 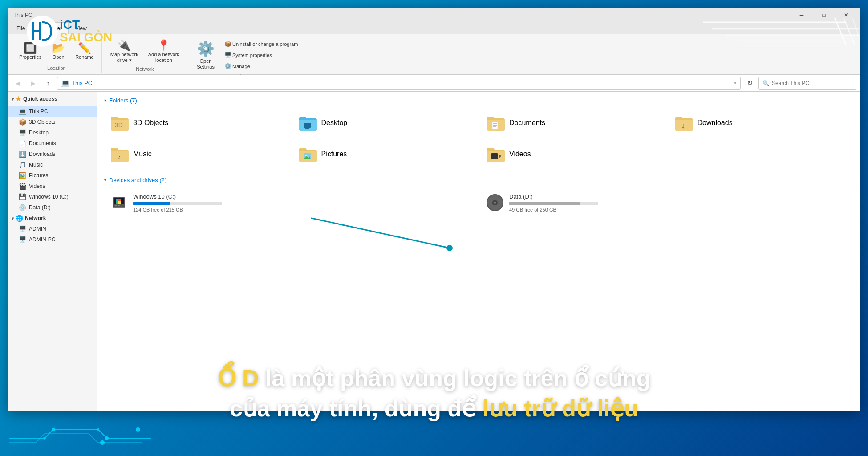 What do you see at coordinates (53, 165) in the screenshot?
I see `sidebar-item-music: 🎵 Music` at bounding box center [53, 165].